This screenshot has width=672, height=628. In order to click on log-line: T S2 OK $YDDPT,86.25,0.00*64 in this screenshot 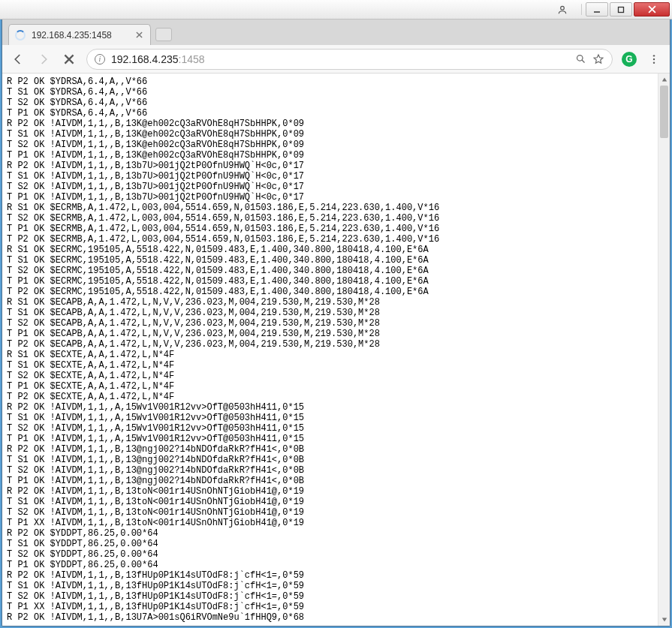, I will do `click(330, 554)`.